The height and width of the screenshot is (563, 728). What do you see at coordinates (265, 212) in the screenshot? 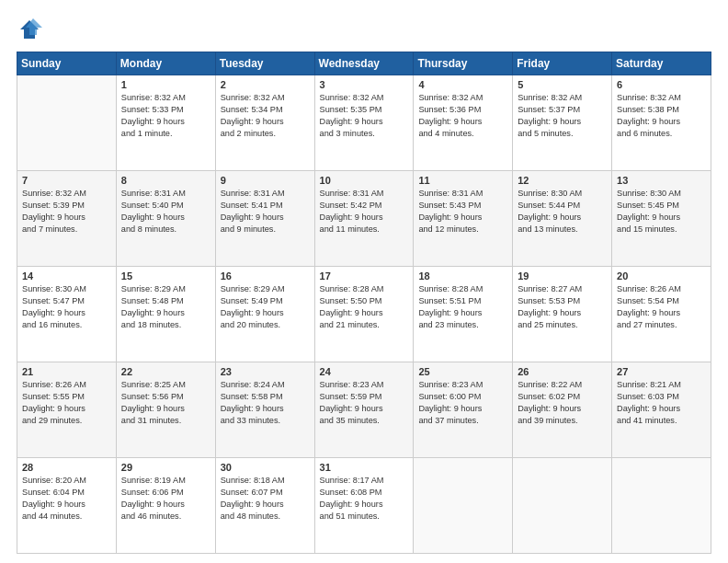
I see `day-info: Sunrise: 8:31 AMSunset: 5:41 PMDaylight:…` at bounding box center [265, 212].